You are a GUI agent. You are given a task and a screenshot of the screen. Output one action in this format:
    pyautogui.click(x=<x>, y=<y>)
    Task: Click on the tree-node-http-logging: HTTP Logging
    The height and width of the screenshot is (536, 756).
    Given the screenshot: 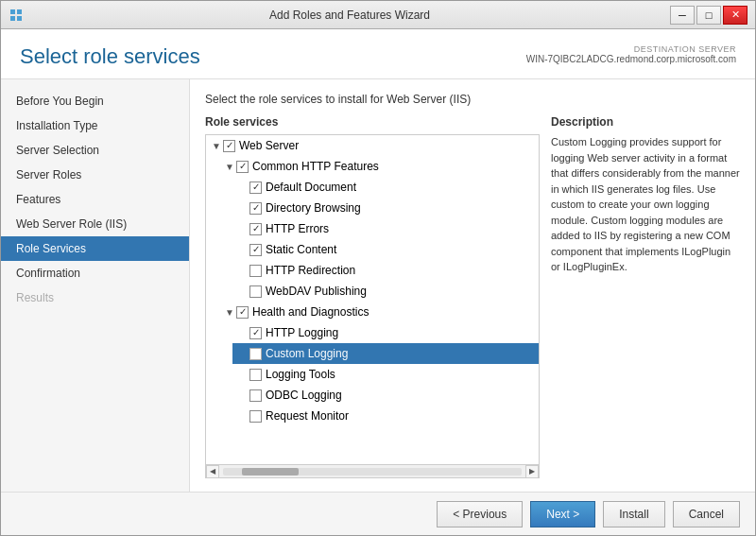 What is the action you would take?
    pyautogui.click(x=386, y=333)
    